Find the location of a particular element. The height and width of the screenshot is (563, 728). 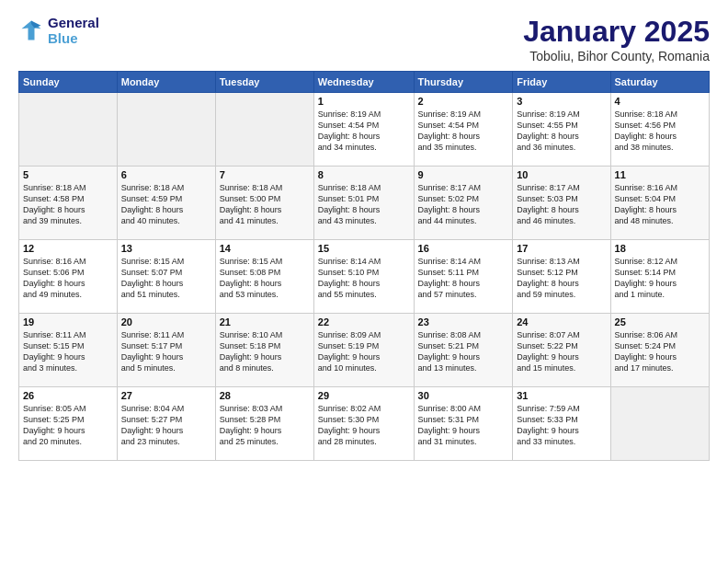

day-of-week-header: Tuesday is located at coordinates (265, 83).